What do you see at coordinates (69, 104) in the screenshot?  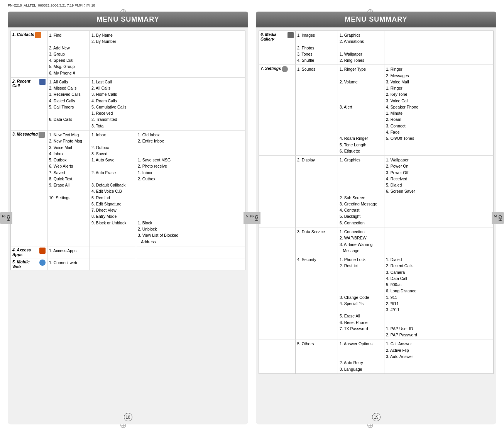 I see `recent-l1: 1. All Calls 2. Missed Calls 3. Received…` at bounding box center [69, 104].